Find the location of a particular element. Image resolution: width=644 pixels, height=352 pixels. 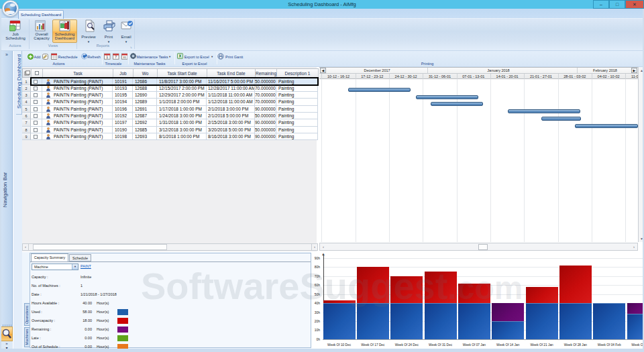

svg-text: 7 is located at coordinates (115, 57).